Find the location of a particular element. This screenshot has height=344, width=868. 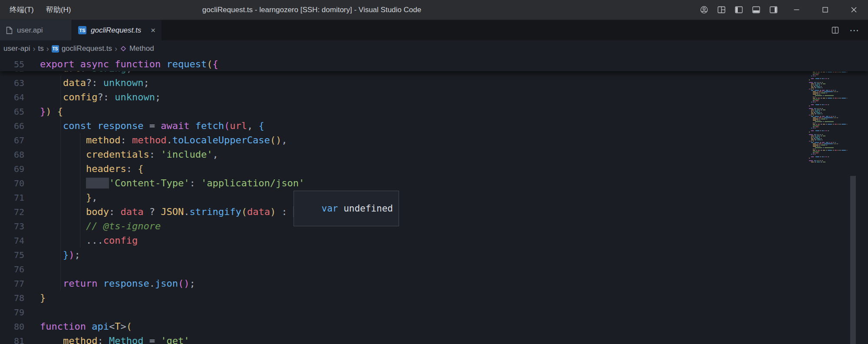

breadcrumb-item-file: TS gocliRequest.ts is located at coordinates (82, 49).